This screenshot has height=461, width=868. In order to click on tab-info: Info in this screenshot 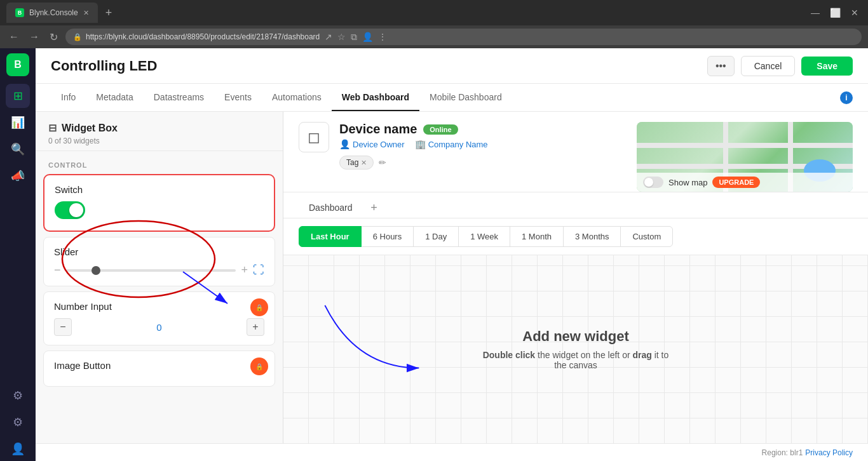, I will do `click(69, 98)`.